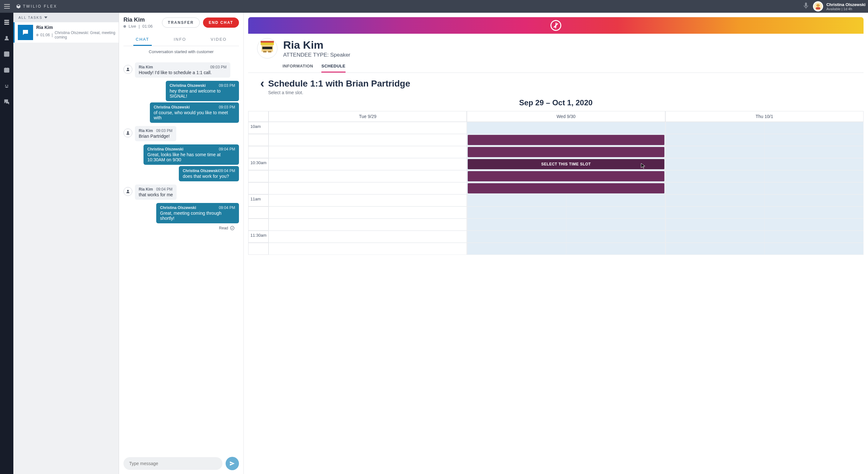 Image resolution: width=868 pixels, height=474 pixels. I want to click on message-text: Brian Partridge!, so click(156, 136).